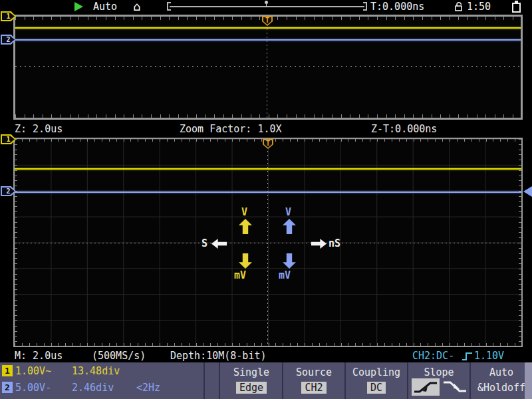 This screenshot has height=399, width=532. I want to click on falling-slope-icon, so click(456, 387).